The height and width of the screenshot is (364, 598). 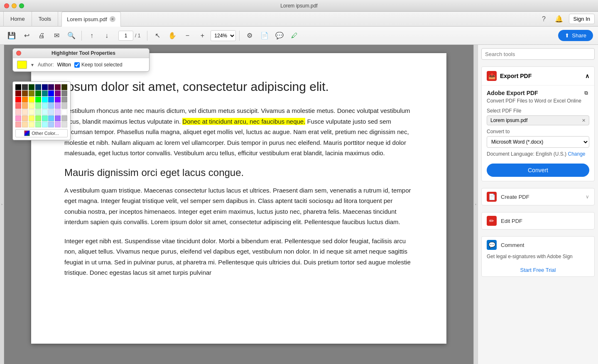 I want to click on tools-tab: Tools, so click(x=45, y=19).